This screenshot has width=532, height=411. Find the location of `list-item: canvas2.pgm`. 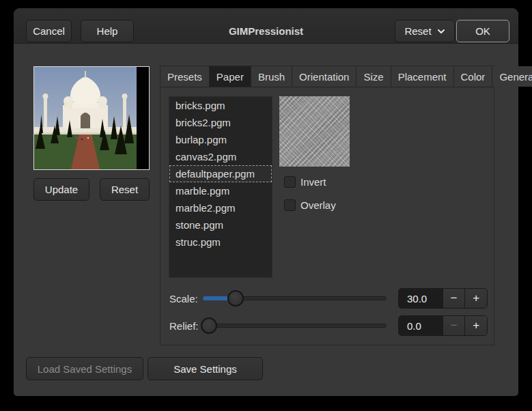

list-item: canvas2.pgm is located at coordinates (221, 157).